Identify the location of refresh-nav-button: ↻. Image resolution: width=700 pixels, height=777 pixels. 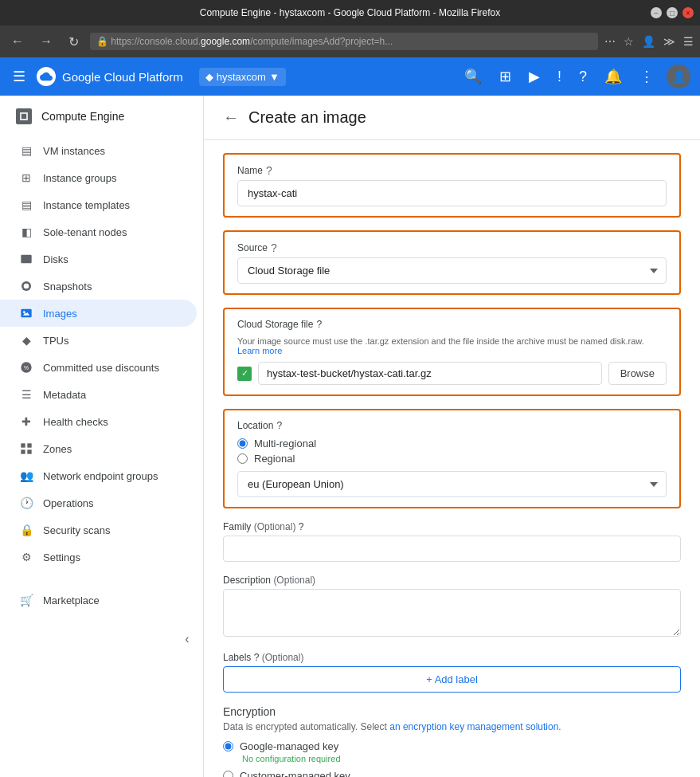
(73, 41).